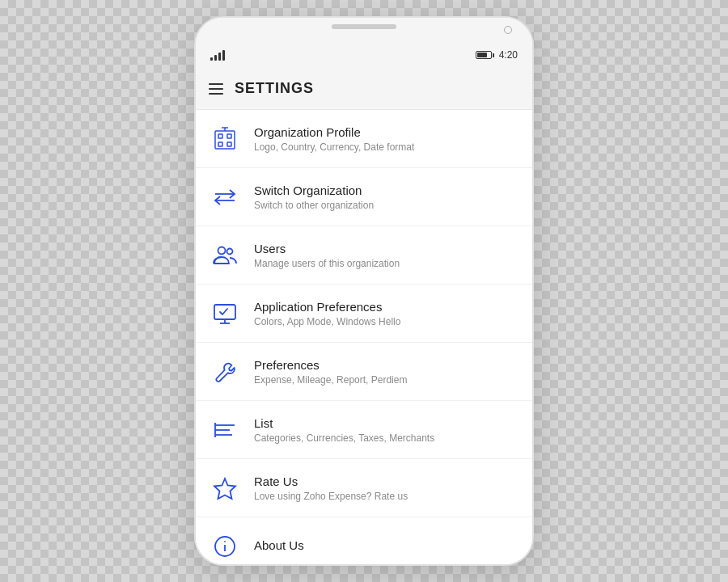 Image resolution: width=728 pixels, height=582 pixels. Describe the element at coordinates (327, 249) in the screenshot. I see `item-title-users: Users` at that location.